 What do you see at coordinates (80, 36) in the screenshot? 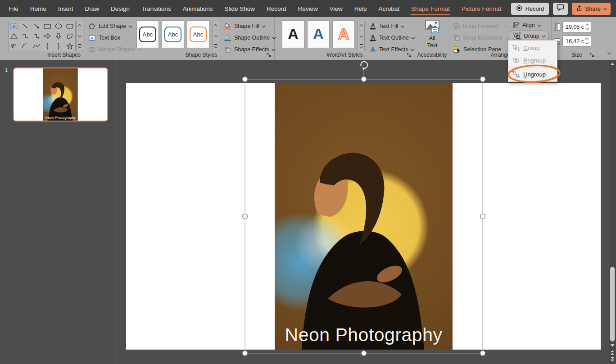
I see `gallery-scroll-down-button` at bounding box center [80, 36].